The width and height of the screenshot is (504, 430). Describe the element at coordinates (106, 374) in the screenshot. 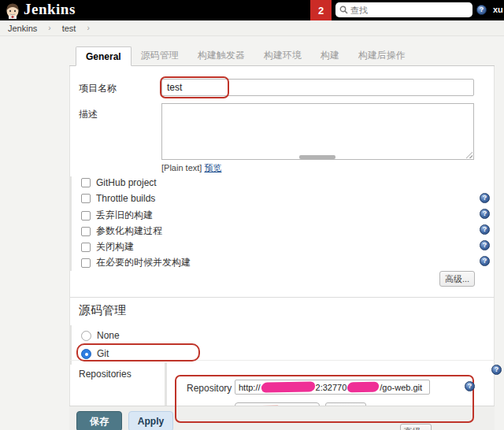

I see `repositories-label: Repositories` at that location.